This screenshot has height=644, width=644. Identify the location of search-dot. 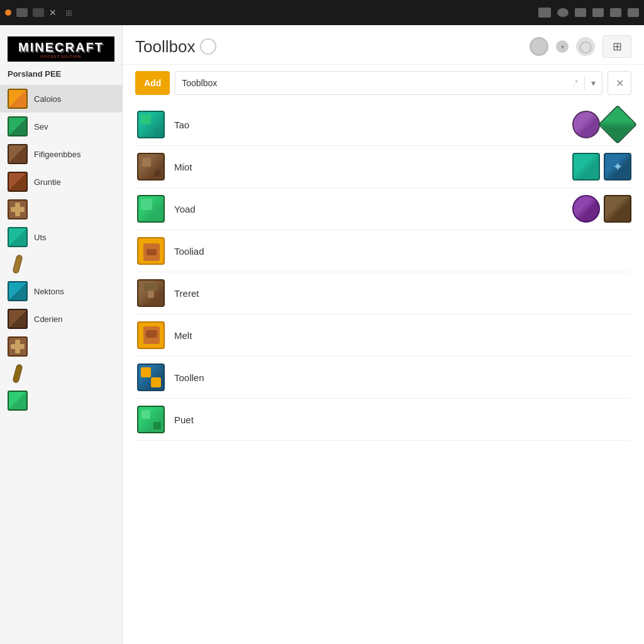
(208, 47).